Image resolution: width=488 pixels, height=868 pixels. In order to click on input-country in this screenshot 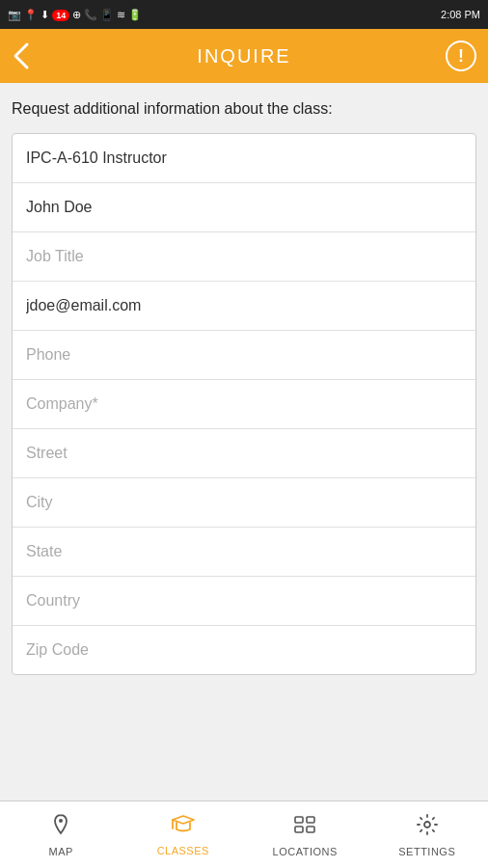, I will do `click(244, 601)`.